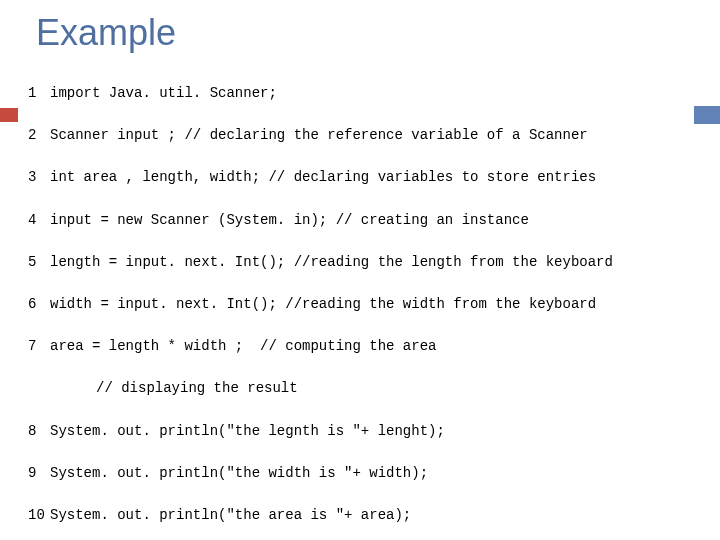  What do you see at coordinates (164, 93) in the screenshot?
I see `code-text: import Java. util. Scanner;` at bounding box center [164, 93].